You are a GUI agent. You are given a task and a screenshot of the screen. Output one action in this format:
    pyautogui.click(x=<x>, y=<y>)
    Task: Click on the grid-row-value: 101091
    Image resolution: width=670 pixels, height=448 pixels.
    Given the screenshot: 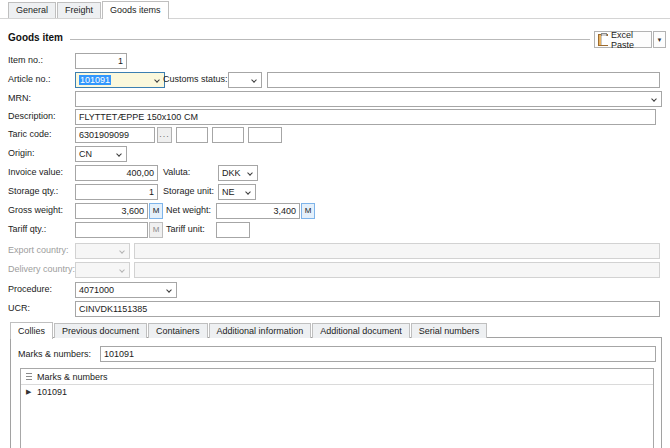 What is the action you would take?
    pyautogui.click(x=52, y=392)
    